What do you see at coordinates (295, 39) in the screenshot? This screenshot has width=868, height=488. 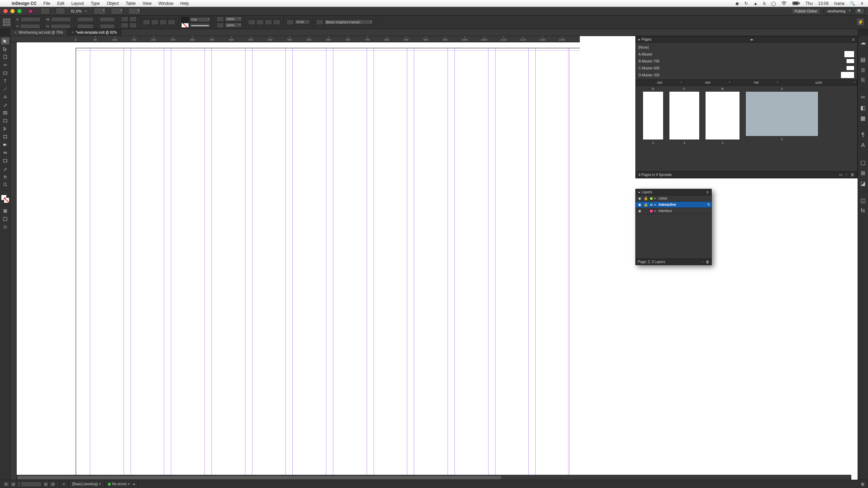 I see `horizontal-ruler: 0501001502002503003504004505005506006507…` at bounding box center [295, 39].